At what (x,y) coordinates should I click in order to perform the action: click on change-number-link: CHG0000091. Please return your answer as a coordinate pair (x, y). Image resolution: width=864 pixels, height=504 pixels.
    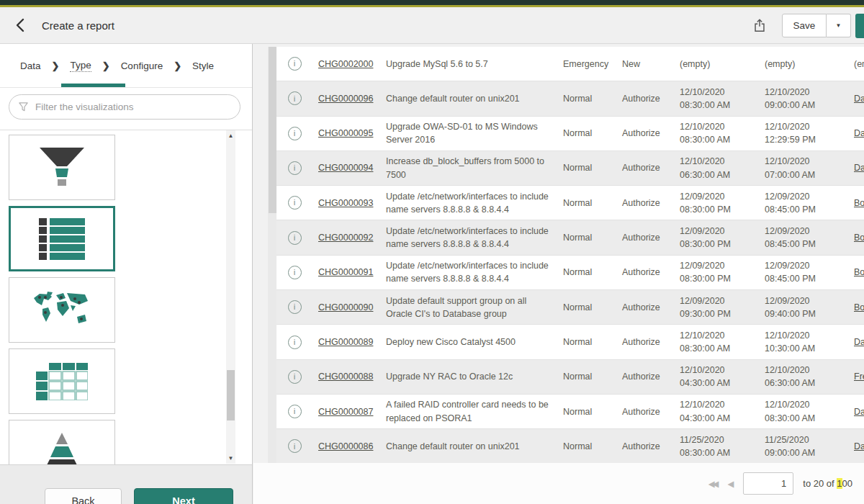
    Looking at the image, I should click on (346, 272).